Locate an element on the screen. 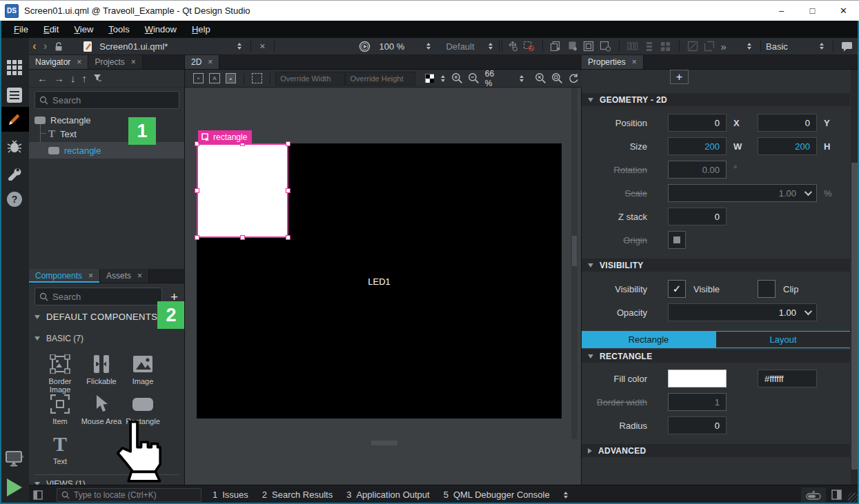 The image size is (859, 504). tab-components: Components× is located at coordinates (65, 276).